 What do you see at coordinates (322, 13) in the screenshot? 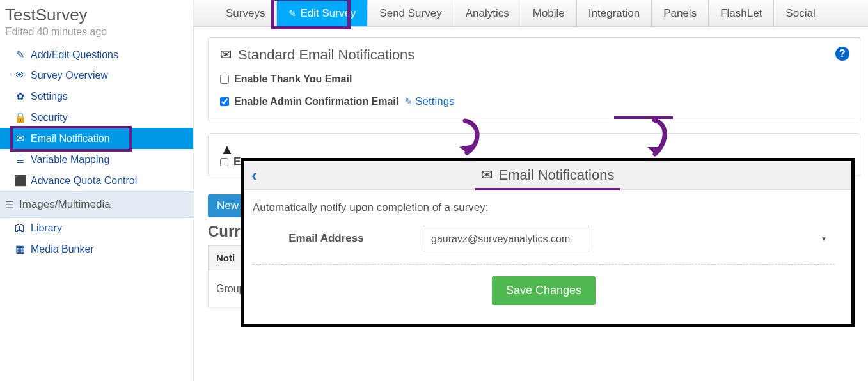
I see `tab-edit-survey: ✎ Edit Survey` at bounding box center [322, 13].